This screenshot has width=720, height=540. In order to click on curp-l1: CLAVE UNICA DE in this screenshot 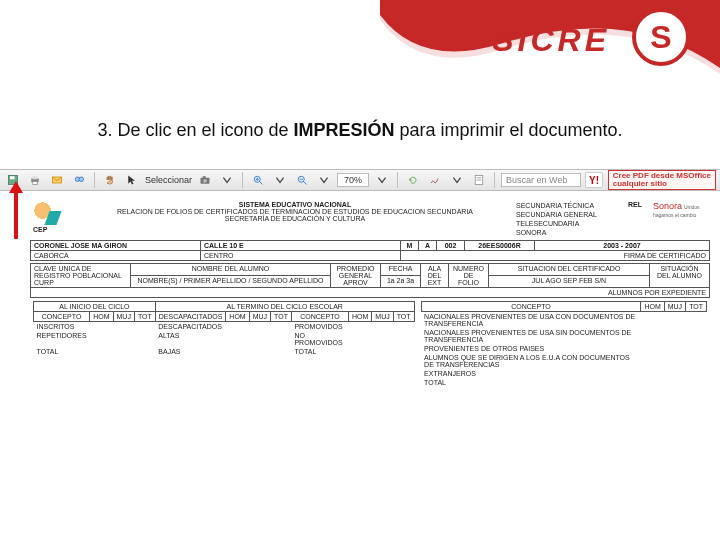, I will do `click(62, 268)`.